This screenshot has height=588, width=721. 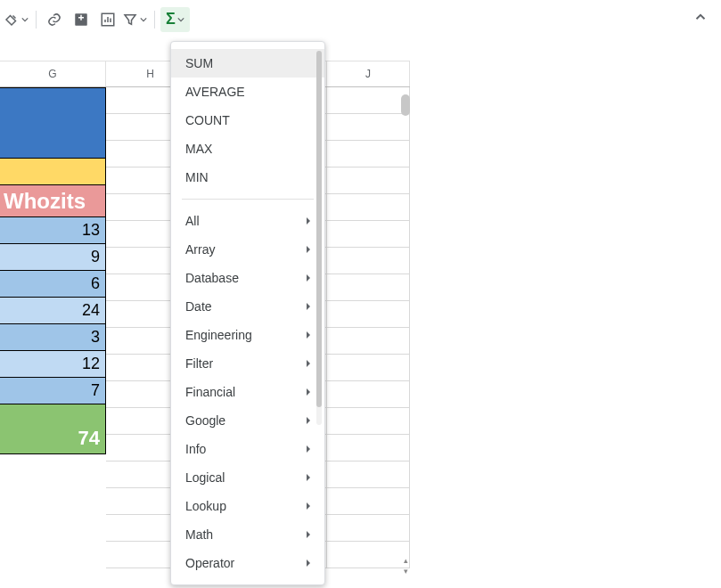 I want to click on scroll-down-icon: ▾, so click(x=406, y=571).